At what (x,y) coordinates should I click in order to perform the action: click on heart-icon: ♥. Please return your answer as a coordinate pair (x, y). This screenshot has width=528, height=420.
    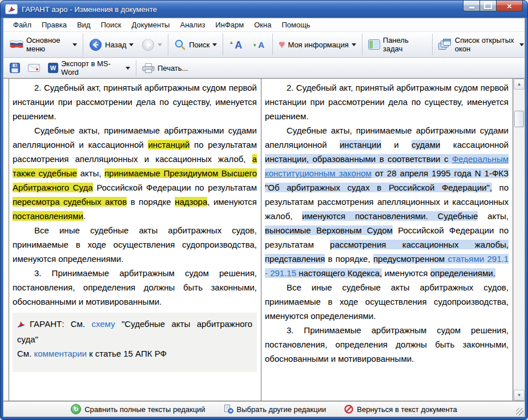
    Looking at the image, I should click on (282, 45).